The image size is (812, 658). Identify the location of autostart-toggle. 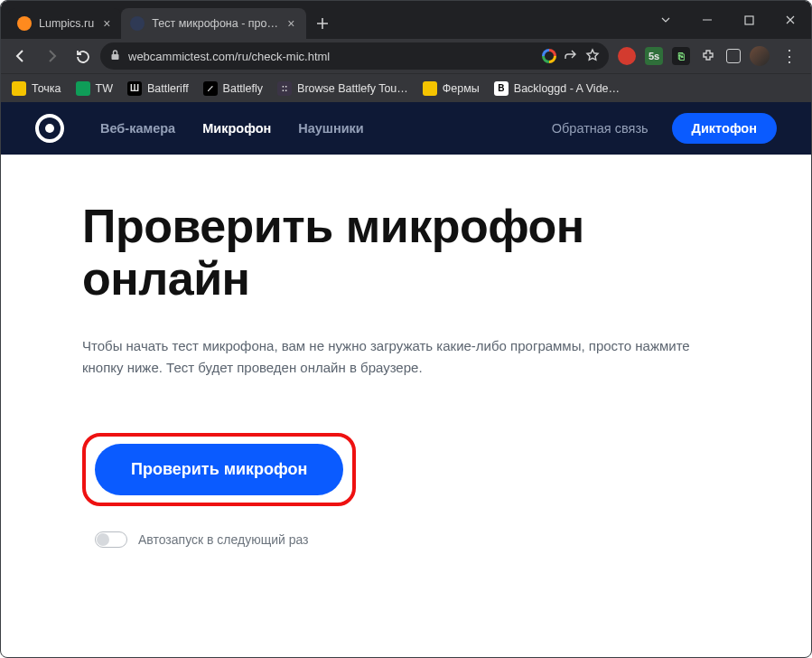
(111, 540).